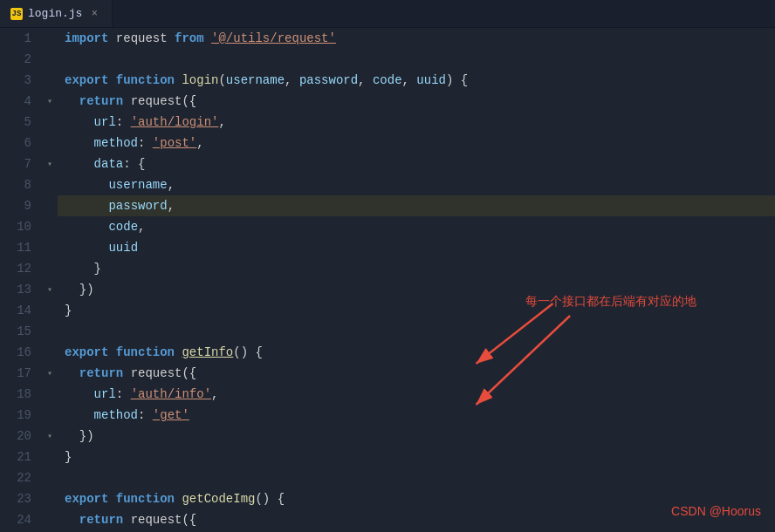 This screenshot has width=775, height=532. What do you see at coordinates (28, 80) in the screenshot?
I see `line-num-3: 3` at bounding box center [28, 80].